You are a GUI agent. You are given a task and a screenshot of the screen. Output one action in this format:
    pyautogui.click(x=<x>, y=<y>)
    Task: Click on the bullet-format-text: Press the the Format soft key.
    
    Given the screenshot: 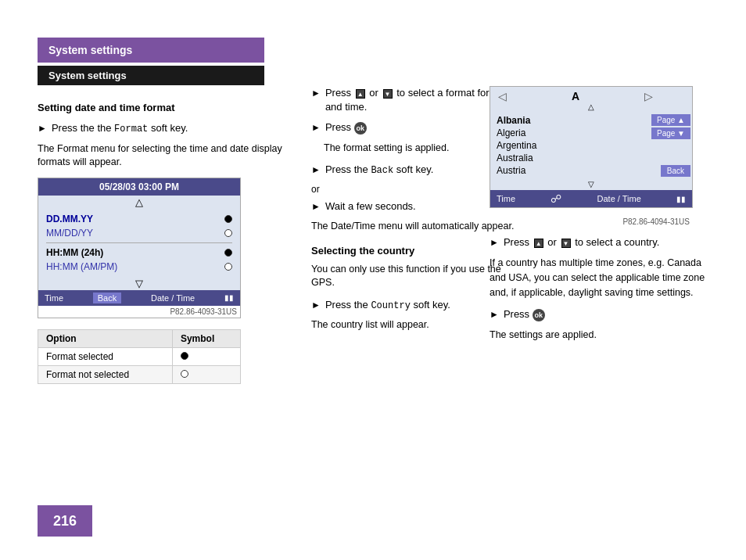 What is the action you would take?
    pyautogui.click(x=120, y=128)
    